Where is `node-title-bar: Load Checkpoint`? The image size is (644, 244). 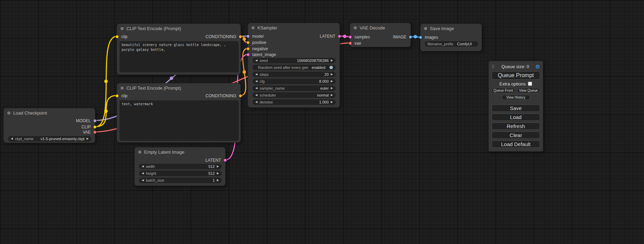
node-title-bar: Load Checkpoint is located at coordinates (49, 113).